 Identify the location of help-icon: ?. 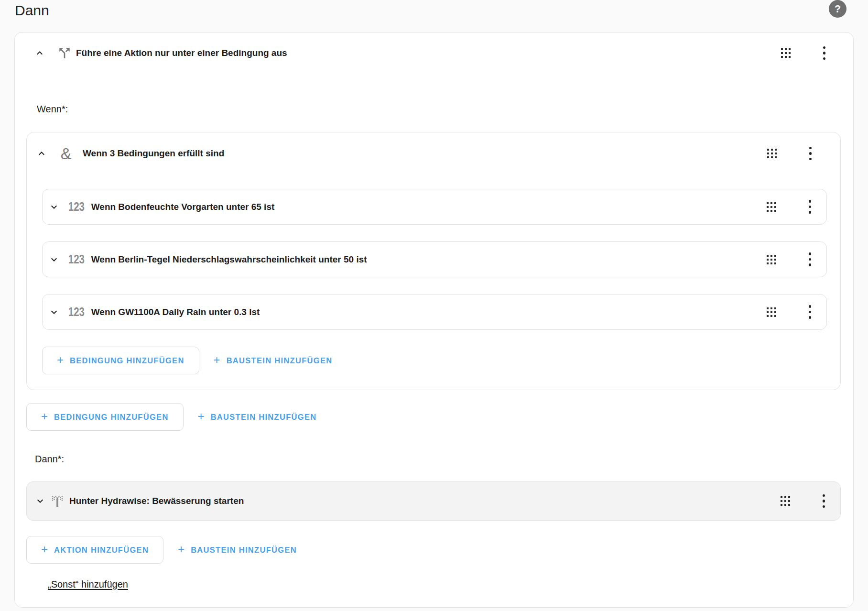
(837, 9).